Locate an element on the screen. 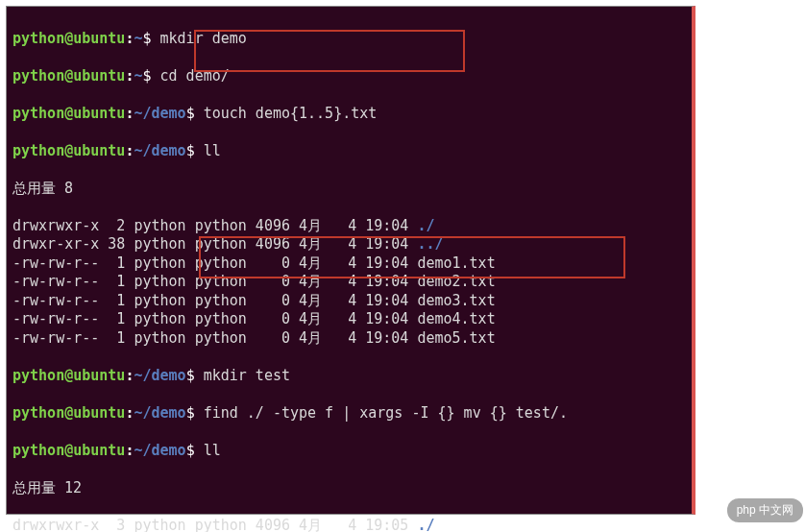 The height and width of the screenshot is (532, 805). command-text: mkdir demo is located at coordinates (204, 38).